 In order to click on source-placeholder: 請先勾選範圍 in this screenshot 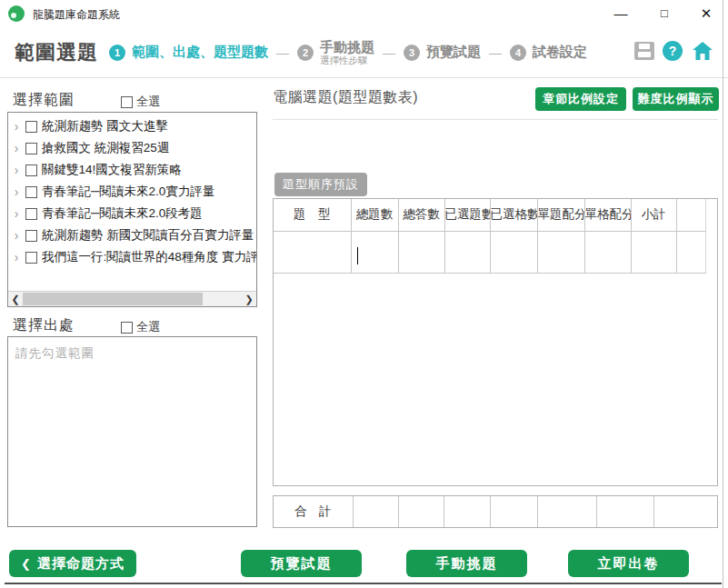, I will do `click(133, 354)`.